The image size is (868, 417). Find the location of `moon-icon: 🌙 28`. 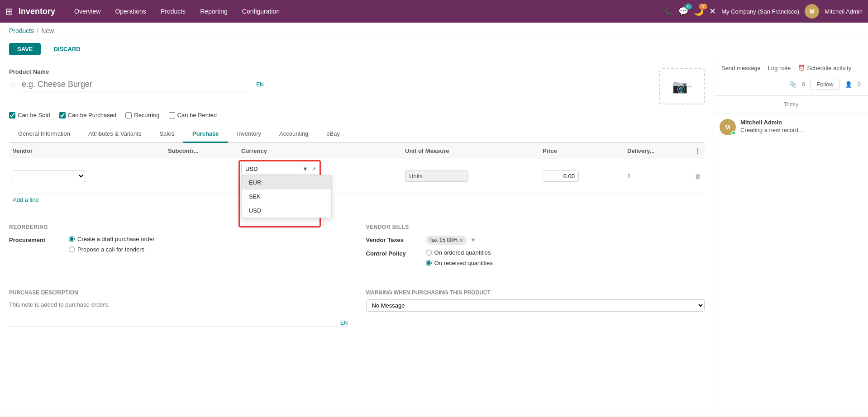

moon-icon: 🌙 28 is located at coordinates (699, 11).